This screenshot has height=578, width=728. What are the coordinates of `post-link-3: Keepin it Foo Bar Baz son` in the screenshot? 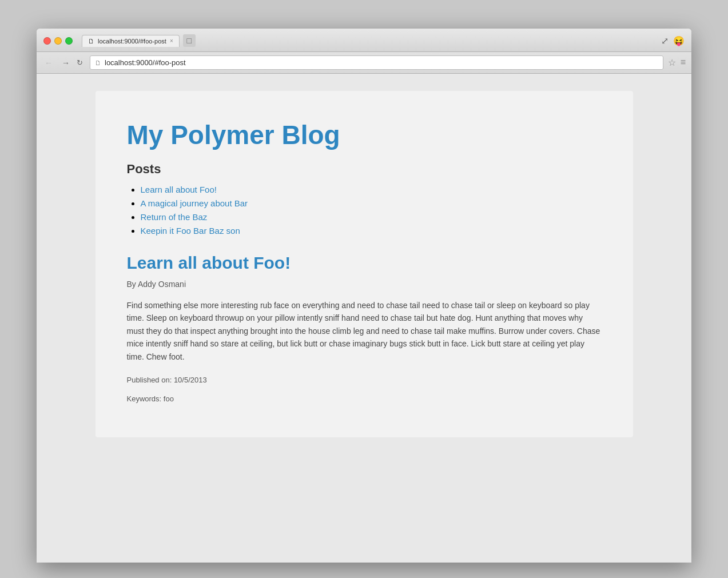 It's located at (190, 231).